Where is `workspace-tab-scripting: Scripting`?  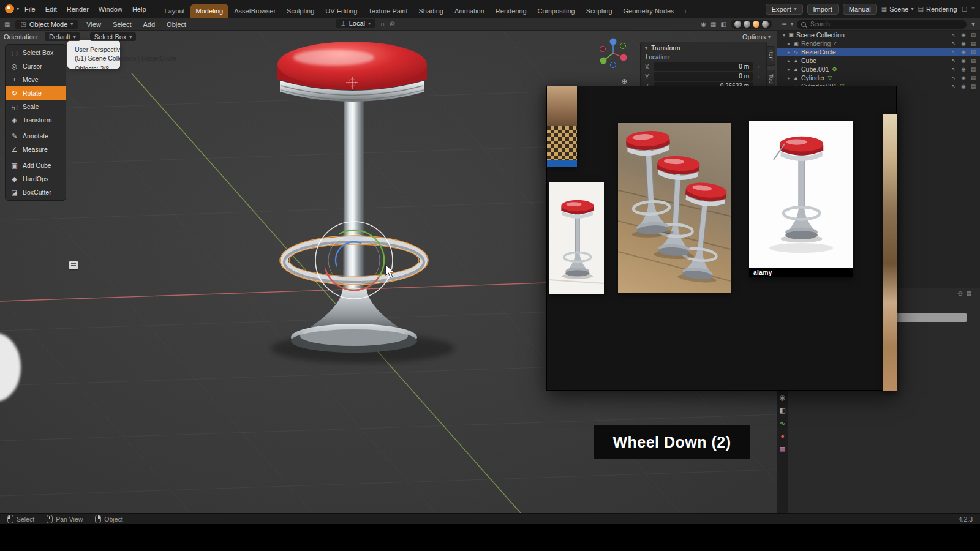 workspace-tab-scripting: Scripting is located at coordinates (599, 11).